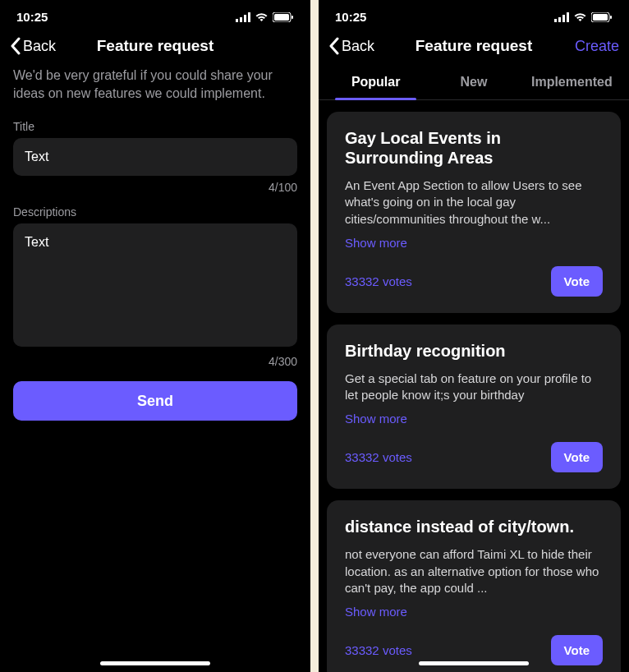 The width and height of the screenshot is (629, 672). I want to click on card-description: Get a special tab on feature on your pro…, so click(474, 388).